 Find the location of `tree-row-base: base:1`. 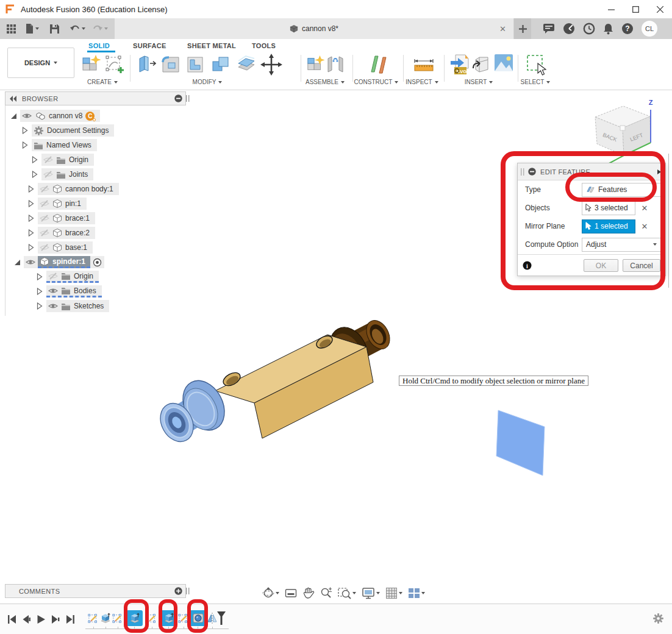

tree-row-base: base:1 is located at coordinates (60, 248).